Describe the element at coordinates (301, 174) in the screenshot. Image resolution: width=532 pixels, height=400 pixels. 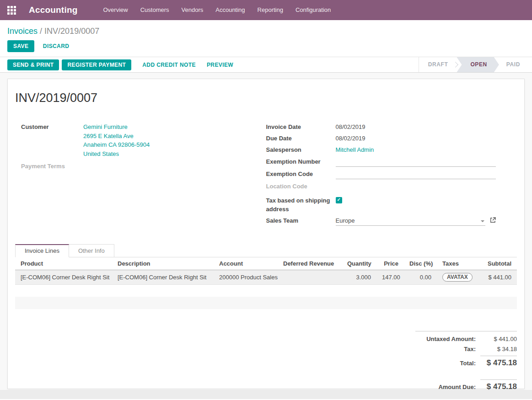
I see `exemption-code-label: Exemption Code` at that location.